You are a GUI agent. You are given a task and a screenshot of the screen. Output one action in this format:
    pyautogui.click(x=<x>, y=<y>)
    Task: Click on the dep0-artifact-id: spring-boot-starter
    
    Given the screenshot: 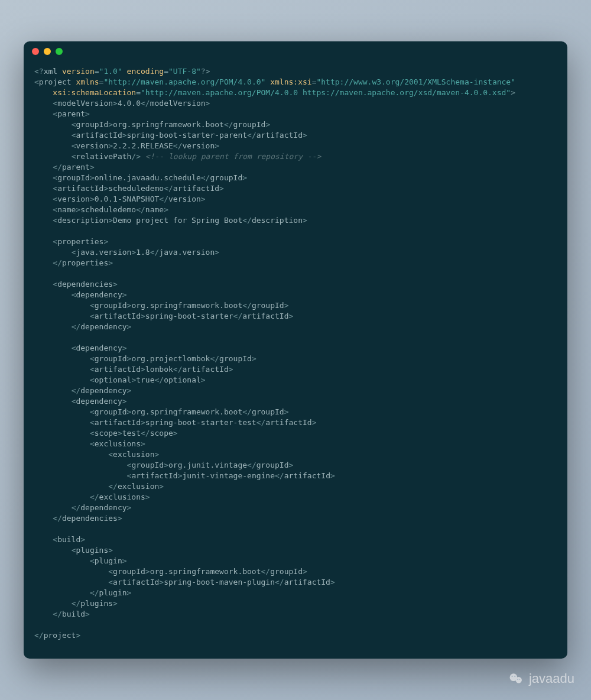 What is the action you would take?
    pyautogui.click(x=189, y=316)
    